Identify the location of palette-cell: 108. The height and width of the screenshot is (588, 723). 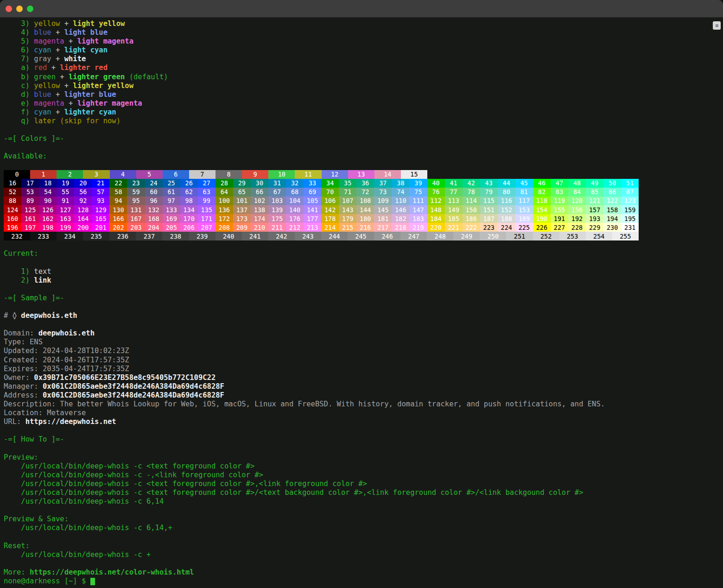
(365, 201).